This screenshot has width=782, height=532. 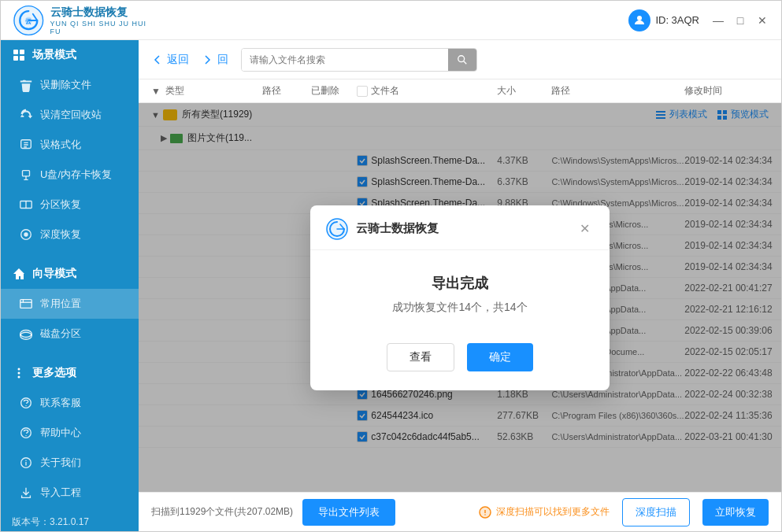 I want to click on sidebar-item-import-label: 导入工程, so click(x=61, y=493).